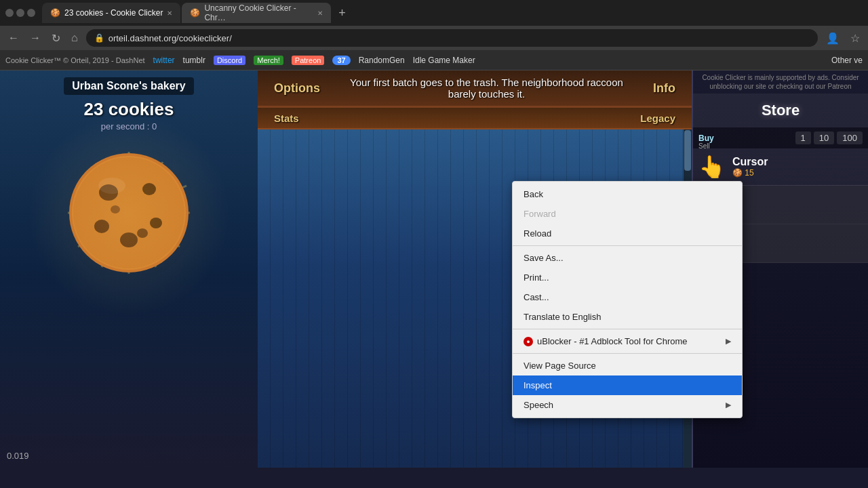 This screenshot has height=488, width=868. Describe the element at coordinates (803, 138) in the screenshot. I see `qty-1-button: 1` at that location.